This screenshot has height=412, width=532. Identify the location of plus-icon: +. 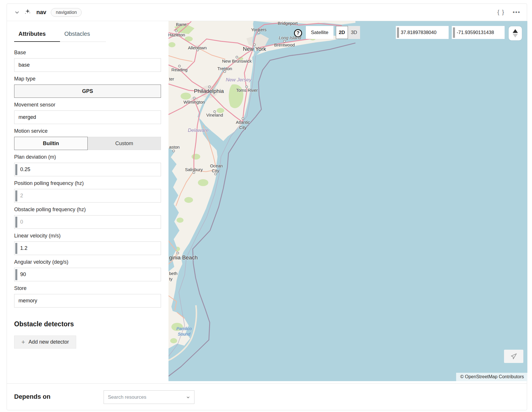
(23, 342).